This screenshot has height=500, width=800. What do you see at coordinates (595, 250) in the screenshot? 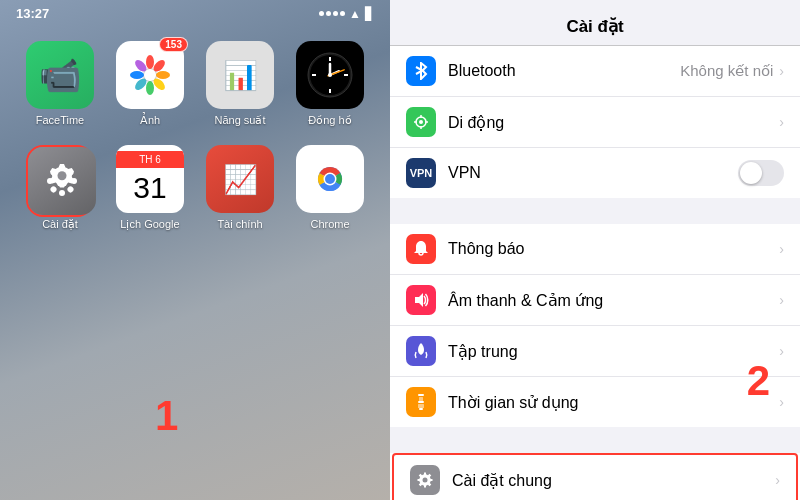
I see `settings-thong-bao: Thông báo ›` at bounding box center [595, 250].